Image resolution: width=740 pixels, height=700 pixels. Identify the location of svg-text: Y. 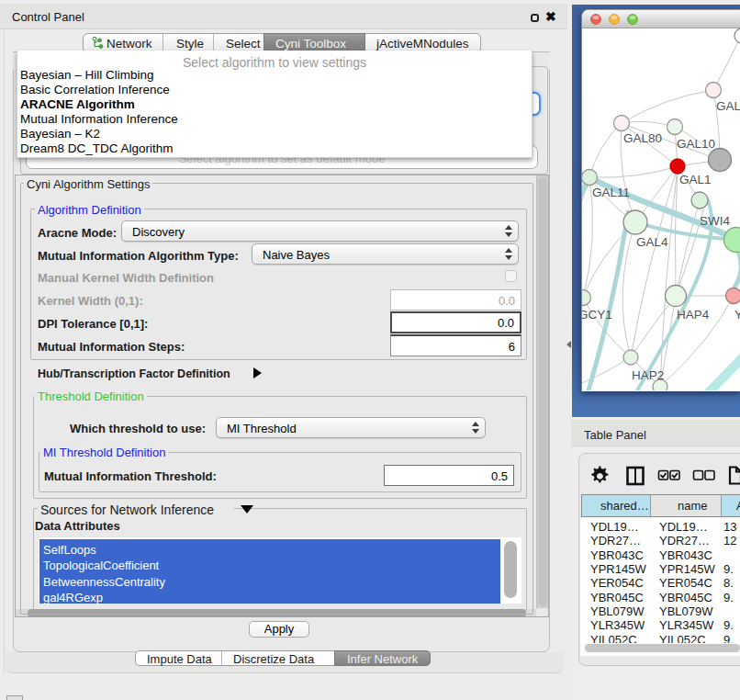
(737, 314).